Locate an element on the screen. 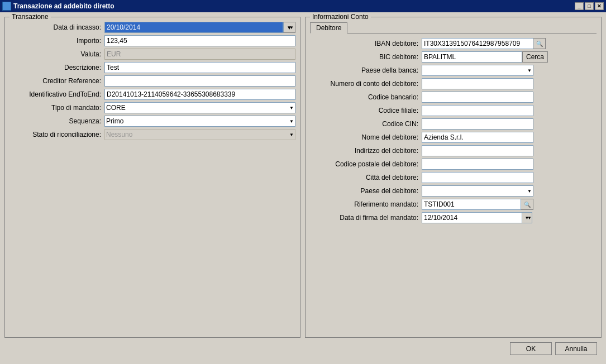  close-button: ✕ is located at coordinates (599, 6).